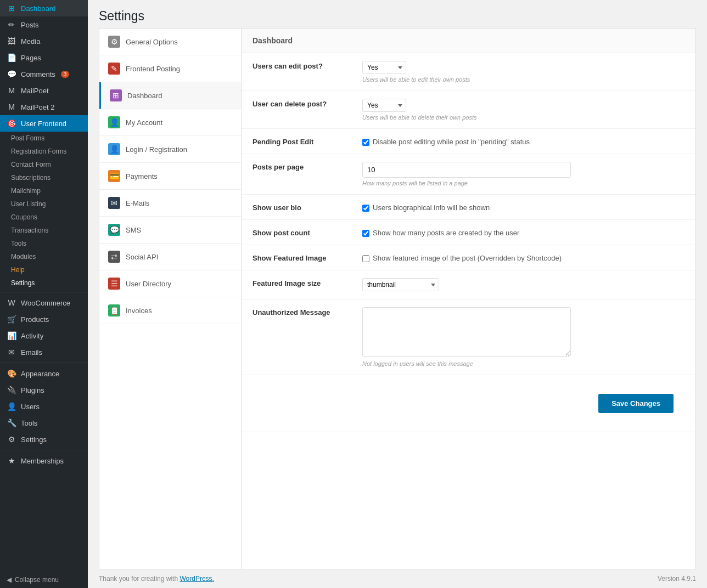  I want to click on sidebar-sub-post-forms: Post Forms, so click(44, 138).